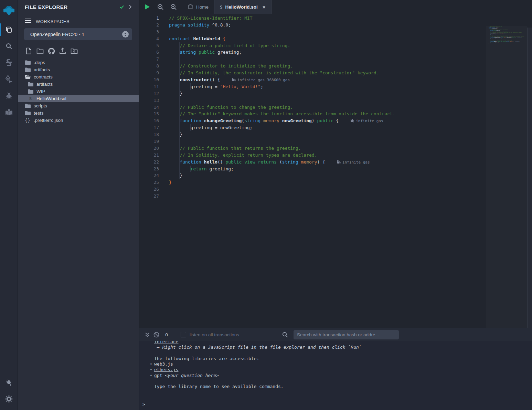 This screenshot has height=410, width=532. I want to click on line-number: 27, so click(149, 196).